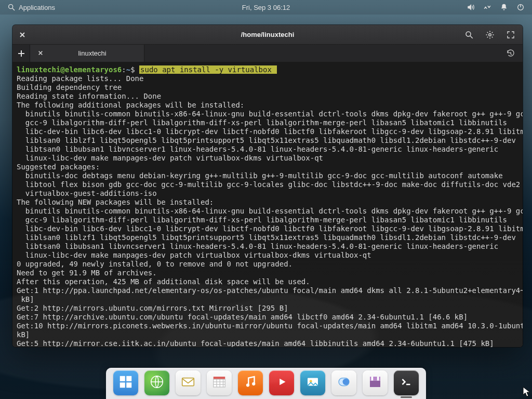 Image resolution: width=532 pixels, height=399 pixels. Describe the element at coordinates (375, 383) in the screenshot. I see `appcenter-icon` at that location.